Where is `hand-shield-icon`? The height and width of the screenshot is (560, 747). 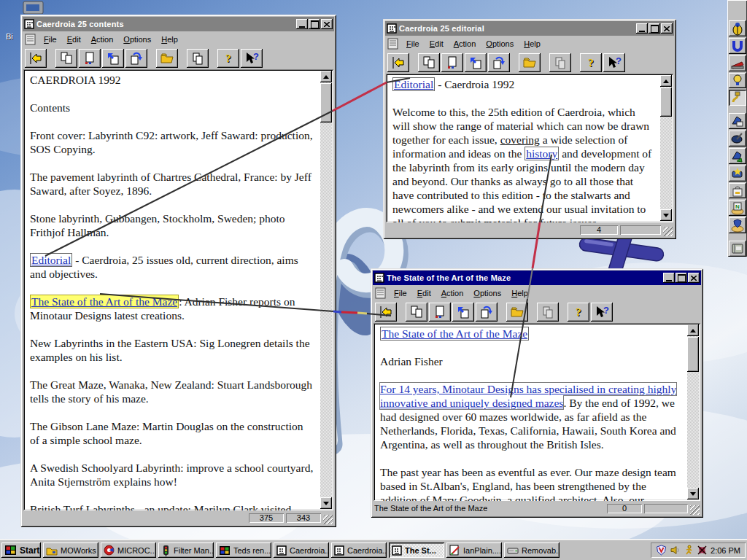
hand-shield-icon is located at coordinates (738, 225).